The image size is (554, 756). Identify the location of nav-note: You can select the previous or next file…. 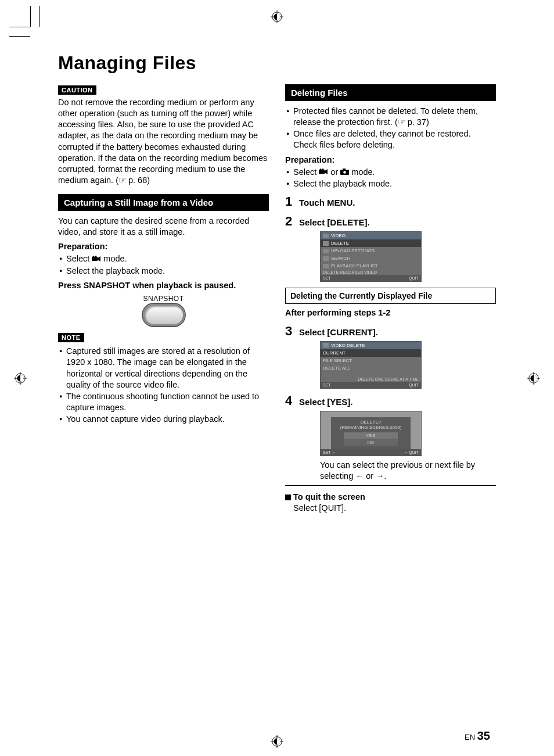
(404, 471).